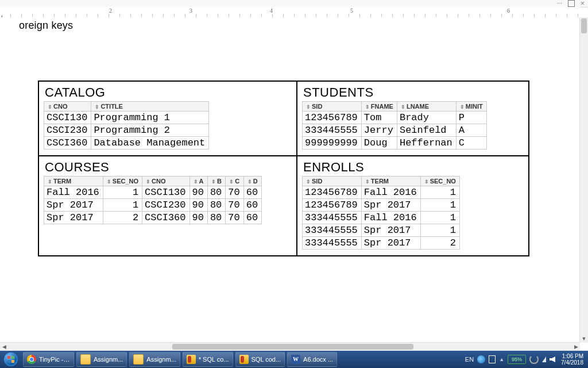  I want to click on system-tray: EN ▲ 95% 1:06 PM 7/4/2018, so click(527, 359).